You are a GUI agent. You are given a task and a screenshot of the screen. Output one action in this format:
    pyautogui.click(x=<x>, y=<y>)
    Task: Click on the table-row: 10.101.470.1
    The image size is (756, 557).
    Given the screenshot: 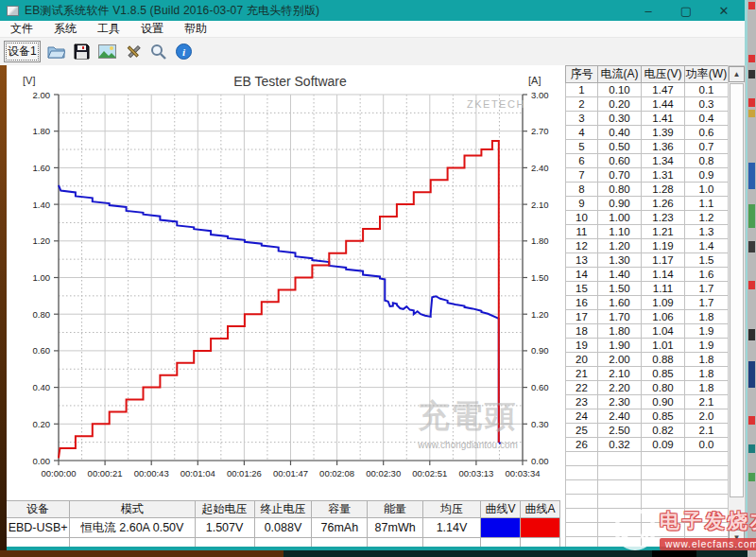 What is the action you would take?
    pyautogui.click(x=647, y=91)
    